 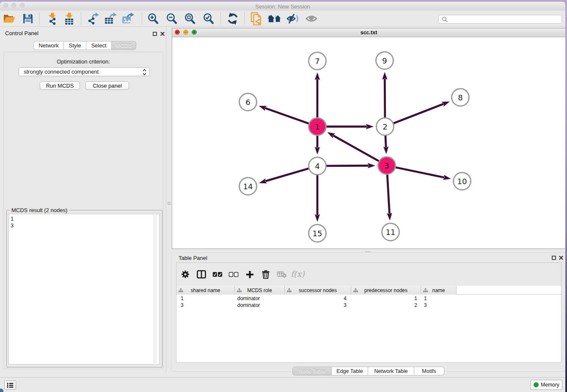 What do you see at coordinates (9, 19) in the screenshot?
I see `open-session-icon` at bounding box center [9, 19].